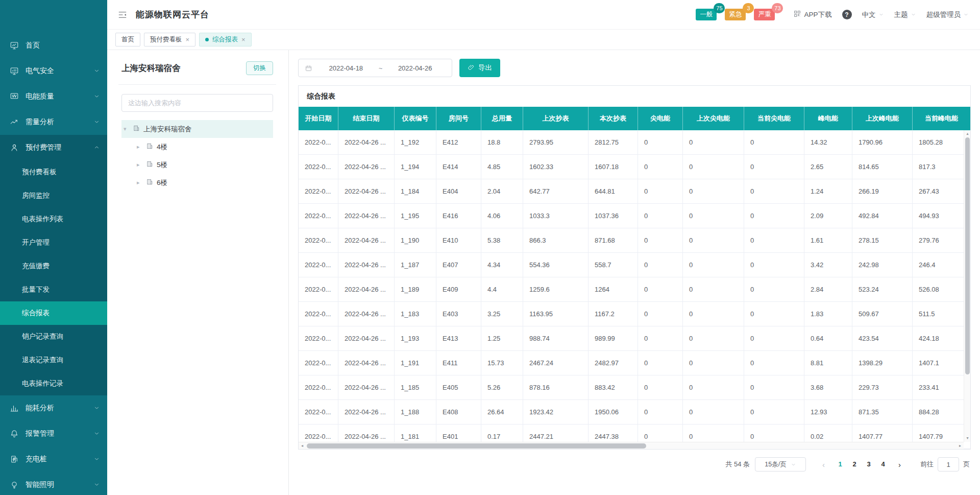 This screenshot has width=980, height=495. I want to click on sidebar-item-electrical-safety: 电气安全, so click(54, 71).